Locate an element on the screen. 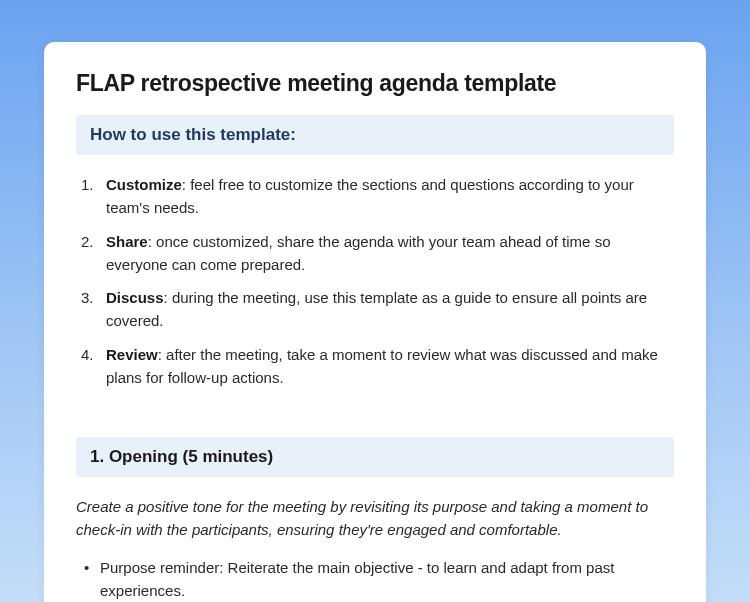  step-text: : once customized, share the agenda with… is located at coordinates (358, 253).